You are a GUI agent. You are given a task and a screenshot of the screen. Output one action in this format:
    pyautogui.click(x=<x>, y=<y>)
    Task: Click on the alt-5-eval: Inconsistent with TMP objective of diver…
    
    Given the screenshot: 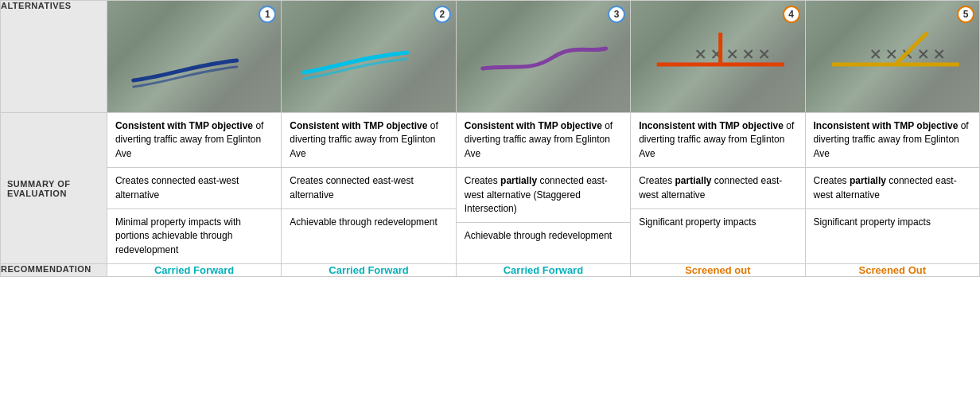 What is the action you would take?
    pyautogui.click(x=892, y=189)
    